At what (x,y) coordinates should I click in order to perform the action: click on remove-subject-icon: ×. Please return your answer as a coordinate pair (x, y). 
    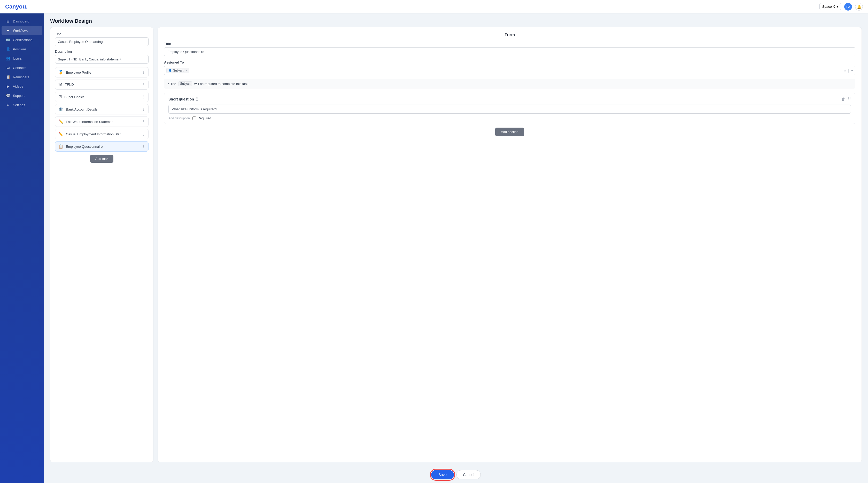
    Looking at the image, I should click on (186, 71).